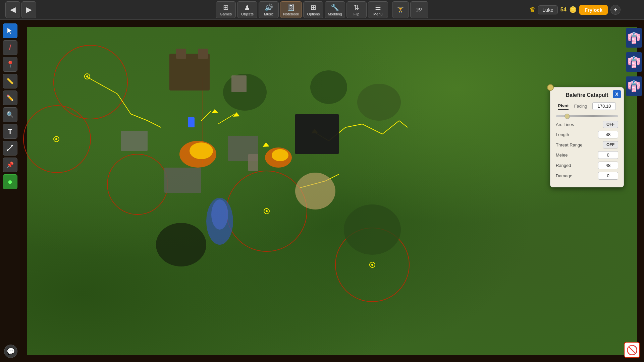 The image size is (644, 362). What do you see at coordinates (10, 165) in the screenshot?
I see `pointer-icon: 📌` at bounding box center [10, 165].